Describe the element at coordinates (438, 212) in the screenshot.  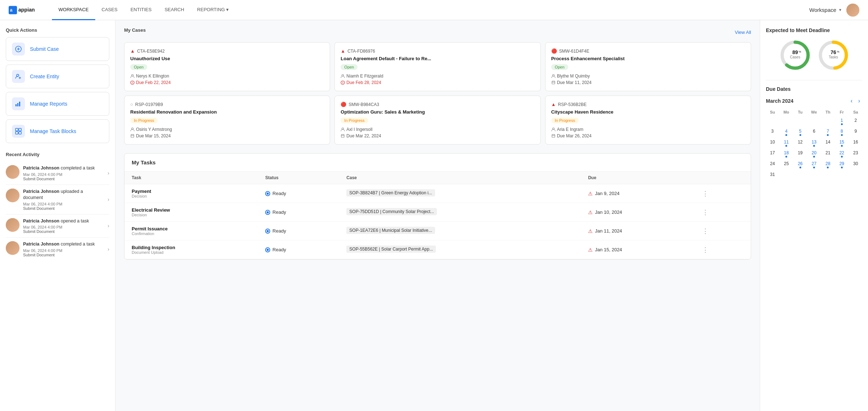
I see `task-row-1: Electrical Review Decision Ready SOP-75D…` at that location.